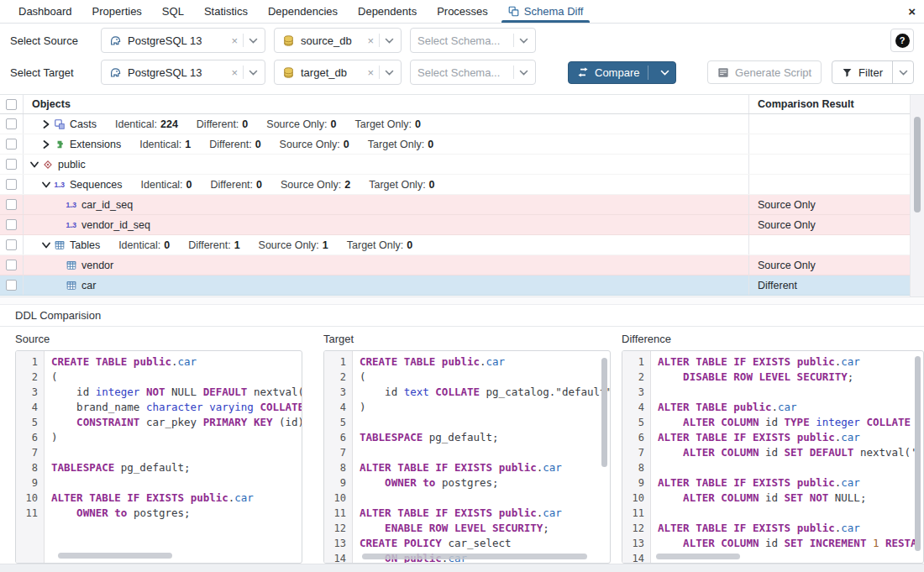 Image resolution: width=924 pixels, height=572 pixels. I want to click on tab-dashboard: Dashboard, so click(45, 12).